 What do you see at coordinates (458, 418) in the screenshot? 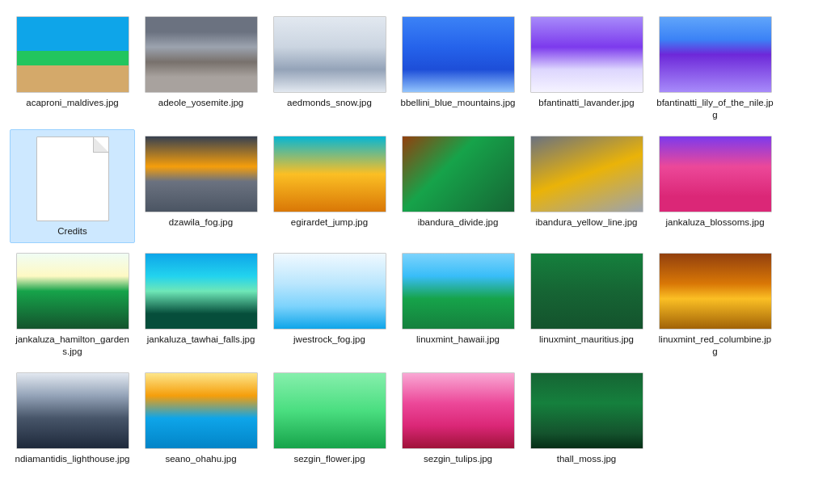
I see `file-item: sezgin_tulips.jpg` at bounding box center [458, 418].